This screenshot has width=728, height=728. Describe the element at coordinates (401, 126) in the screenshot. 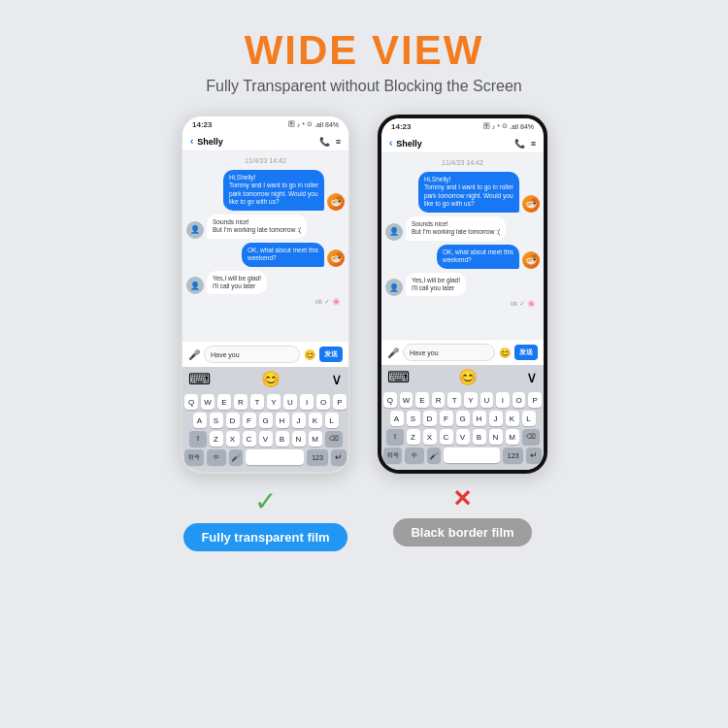

I see `status-time-right: 14:23` at that location.